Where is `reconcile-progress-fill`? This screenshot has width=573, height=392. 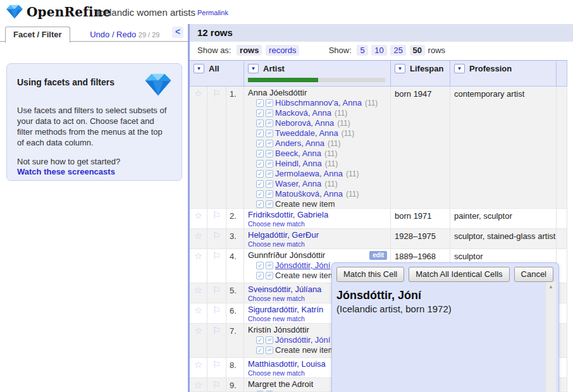
reconcile-progress-fill is located at coordinates (283, 80).